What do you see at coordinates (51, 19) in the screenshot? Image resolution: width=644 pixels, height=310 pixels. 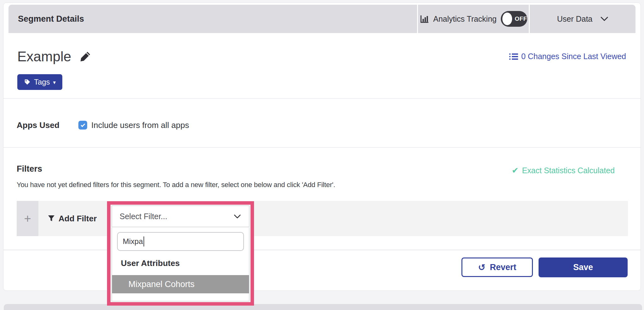 I see `page-title: Segment Details` at bounding box center [51, 19].